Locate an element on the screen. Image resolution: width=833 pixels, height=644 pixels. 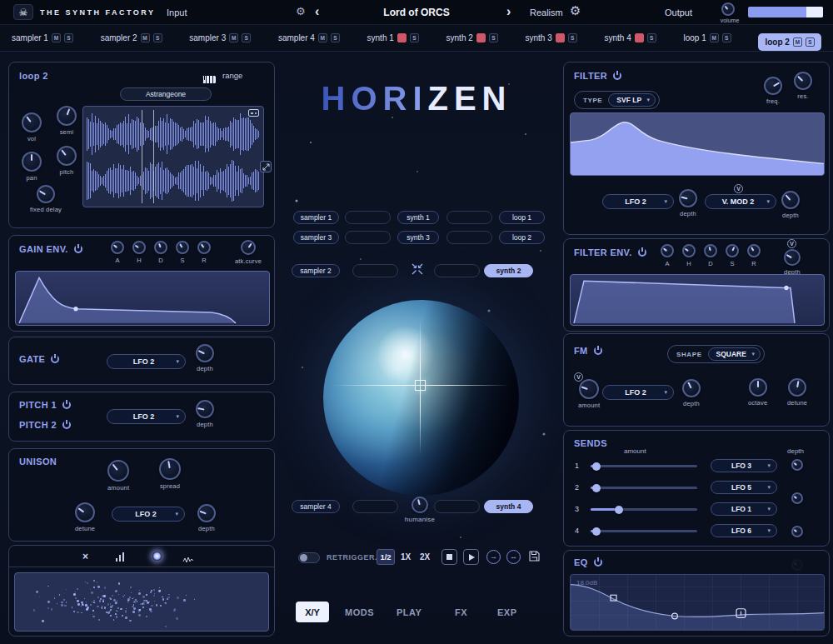
pitch-source-dropdown: LFO 2 is located at coordinates (147, 417).